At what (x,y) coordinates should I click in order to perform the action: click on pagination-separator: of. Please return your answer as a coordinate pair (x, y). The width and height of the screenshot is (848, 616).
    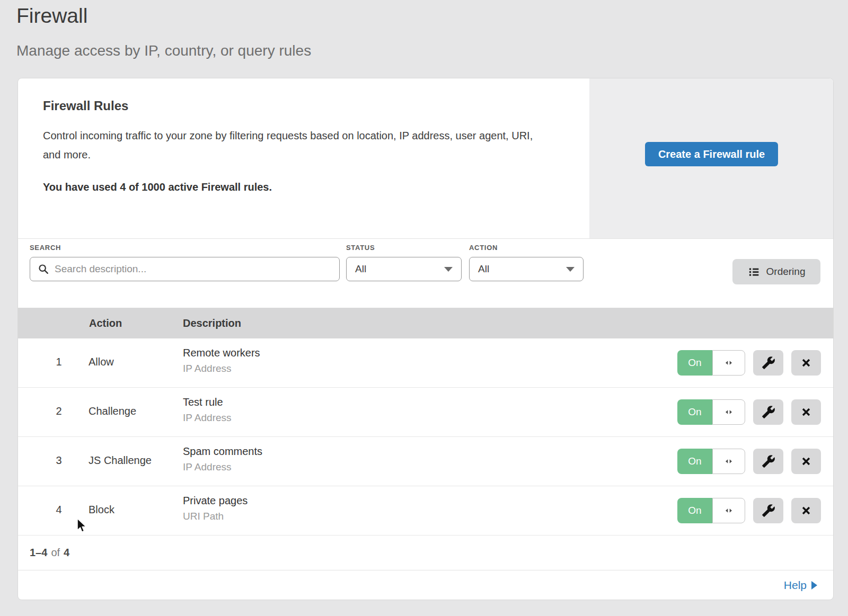
    Looking at the image, I should click on (55, 553).